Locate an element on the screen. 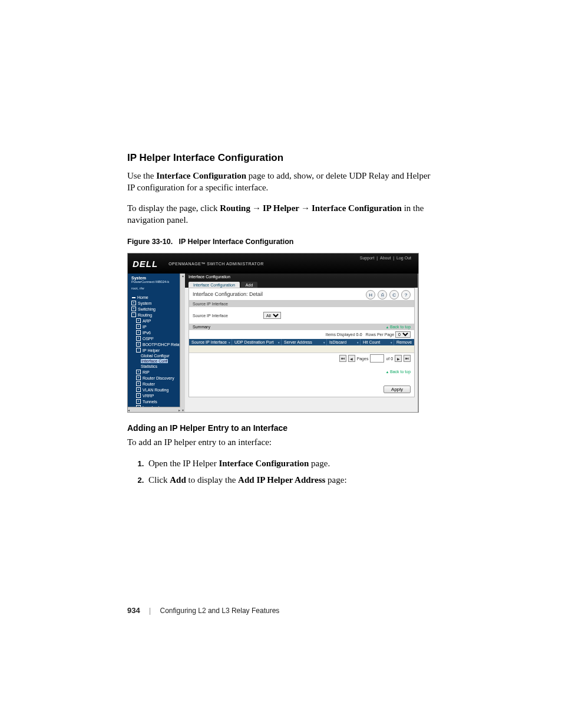  nav-label: IP is located at coordinates (145, 327).